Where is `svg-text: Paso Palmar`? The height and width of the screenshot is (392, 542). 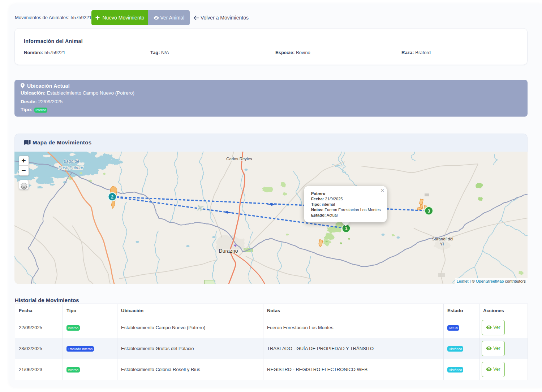
svg-text: Paso Palmar is located at coordinates (71, 168).